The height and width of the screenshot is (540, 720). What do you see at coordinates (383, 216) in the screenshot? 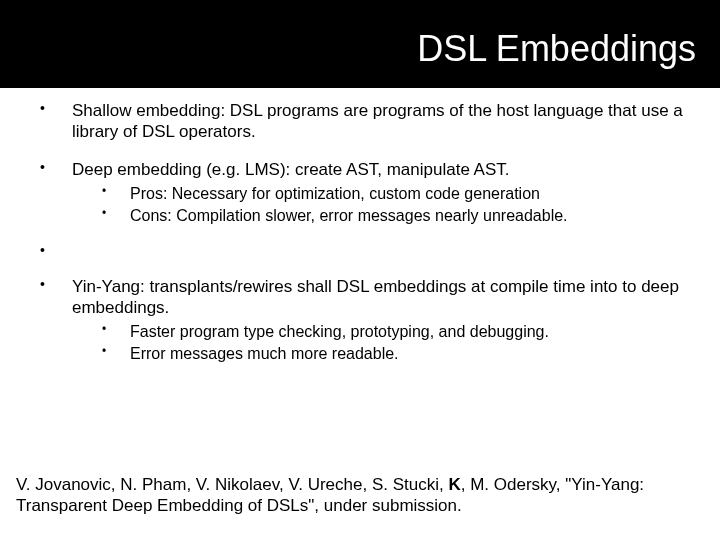
I see `sub-bullet-cons: Cons: Compilation slower, error messages…` at bounding box center [383, 216].